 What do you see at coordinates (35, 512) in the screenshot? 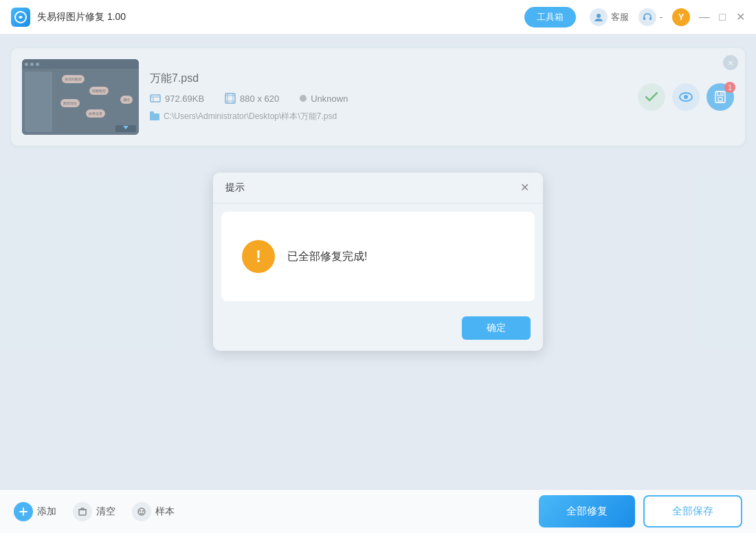
I see `add-file-button: 添加` at bounding box center [35, 512].